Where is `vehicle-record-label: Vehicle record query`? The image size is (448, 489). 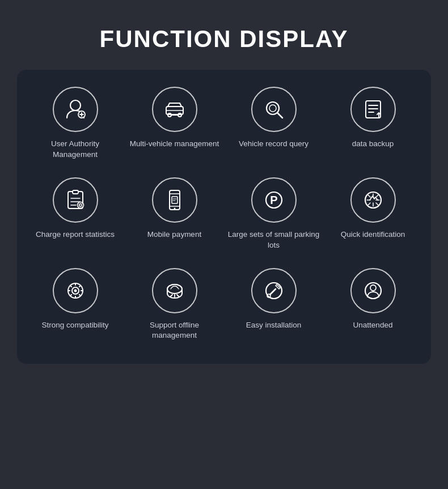
vehicle-record-label: Vehicle record query is located at coordinates (273, 144).